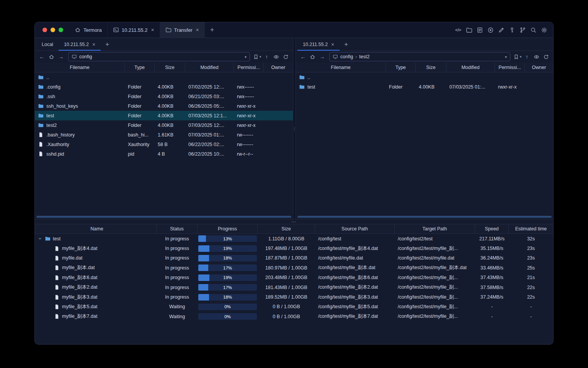  I want to click on transfer-row: myfile_副本6.dat In progress 19% 203.48MB …, so click(294, 278).